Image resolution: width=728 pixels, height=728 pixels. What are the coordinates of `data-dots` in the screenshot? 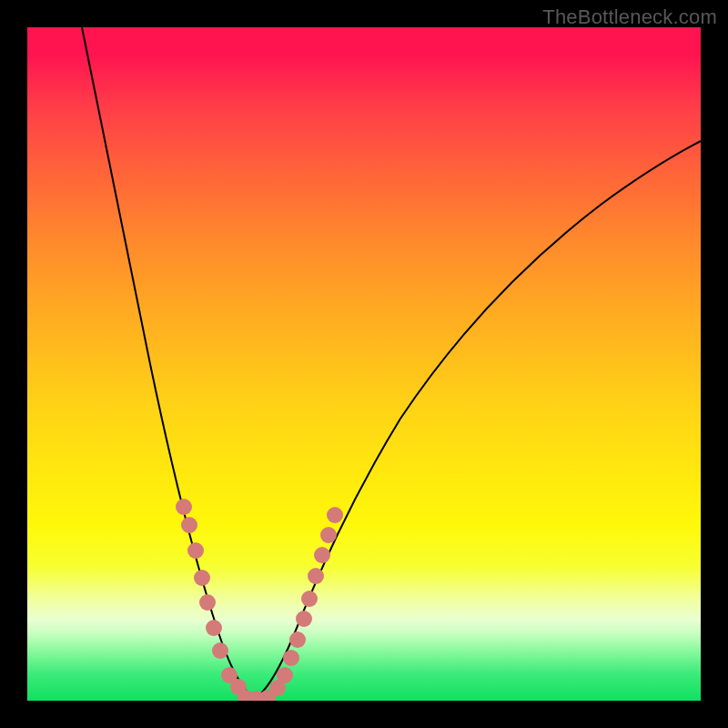 It's located at (259, 600).